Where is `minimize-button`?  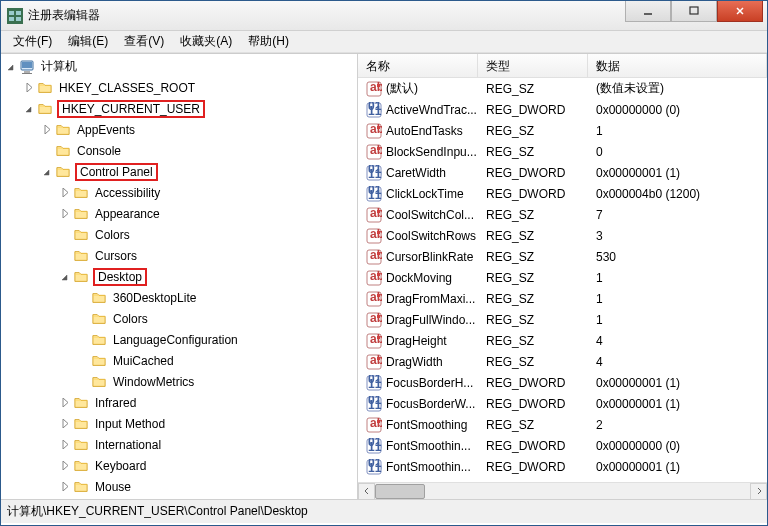
minimize-button is located at coordinates (648, 11).